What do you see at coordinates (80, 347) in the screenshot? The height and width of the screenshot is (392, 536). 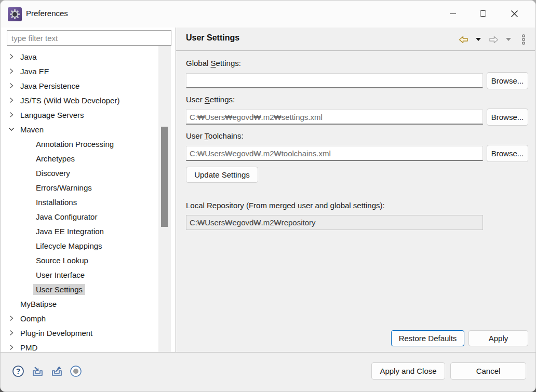 I see `tree-item-pmd: PMD` at bounding box center [80, 347].